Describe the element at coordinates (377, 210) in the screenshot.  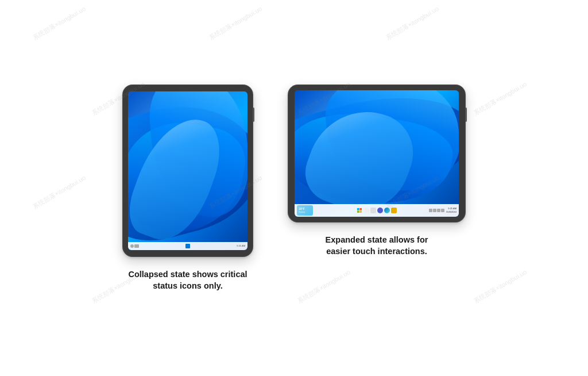
I see `expanded-taskbar: 19°F Sunny` at that location.